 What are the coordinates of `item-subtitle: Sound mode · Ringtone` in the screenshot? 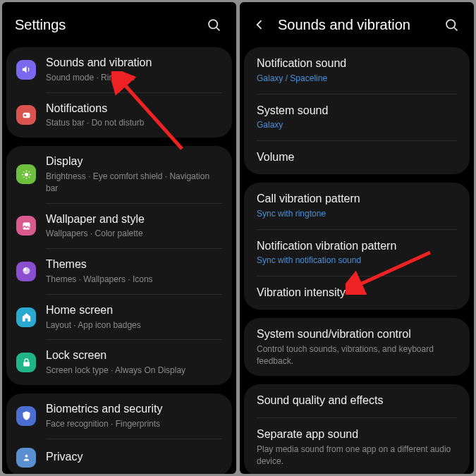 It's located at (134, 78).